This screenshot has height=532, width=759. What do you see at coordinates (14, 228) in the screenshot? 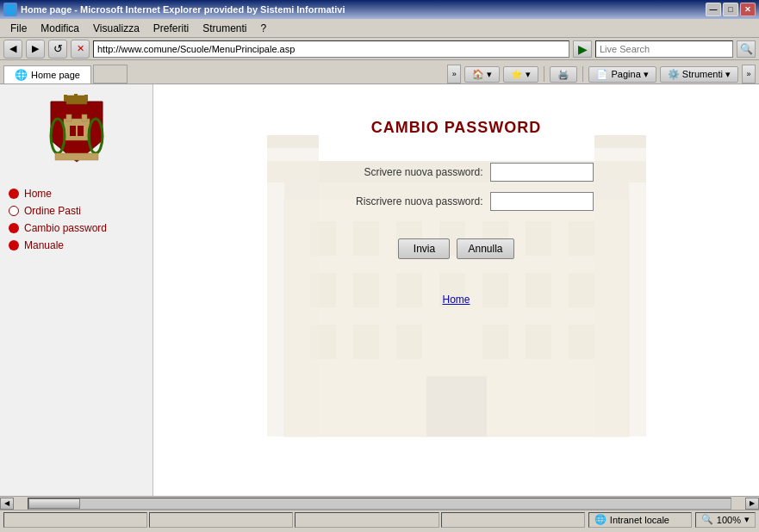
I see `dot-cambio-password` at bounding box center [14, 228].